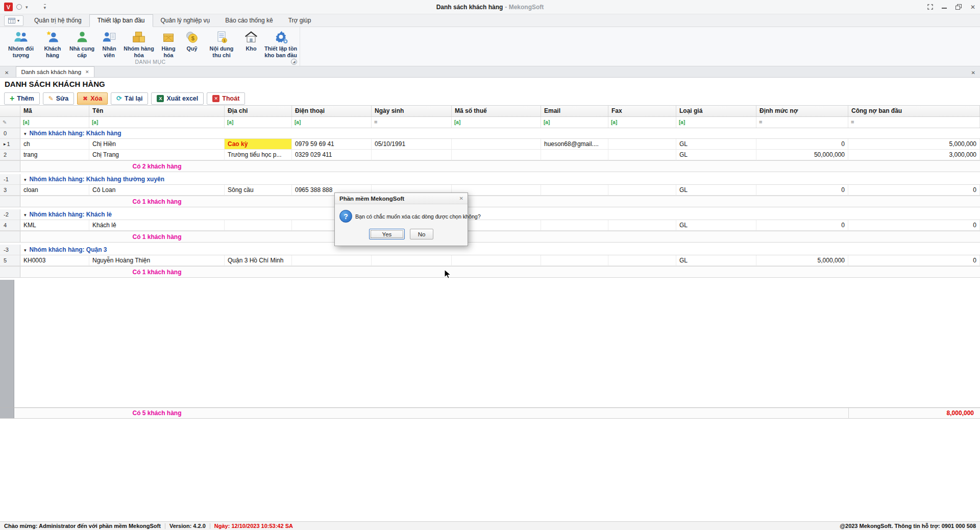  I want to click on cell-email, so click(575, 226).